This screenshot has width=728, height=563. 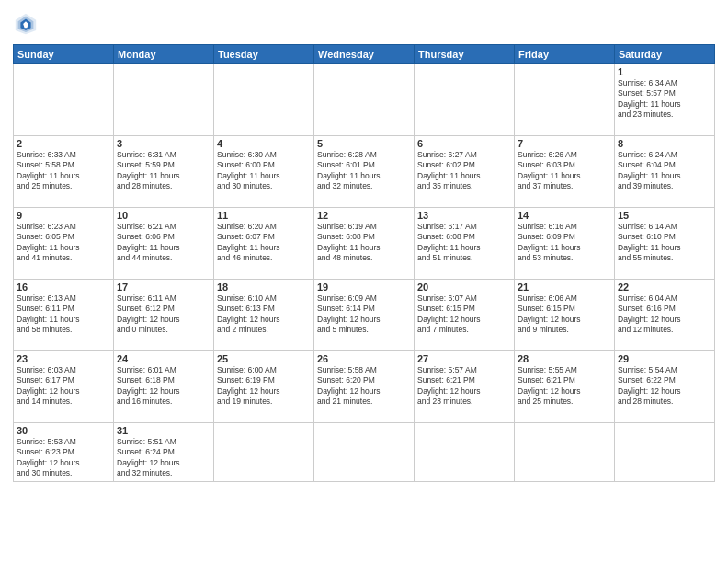 What do you see at coordinates (464, 287) in the screenshot?
I see `day-number: 20` at bounding box center [464, 287].